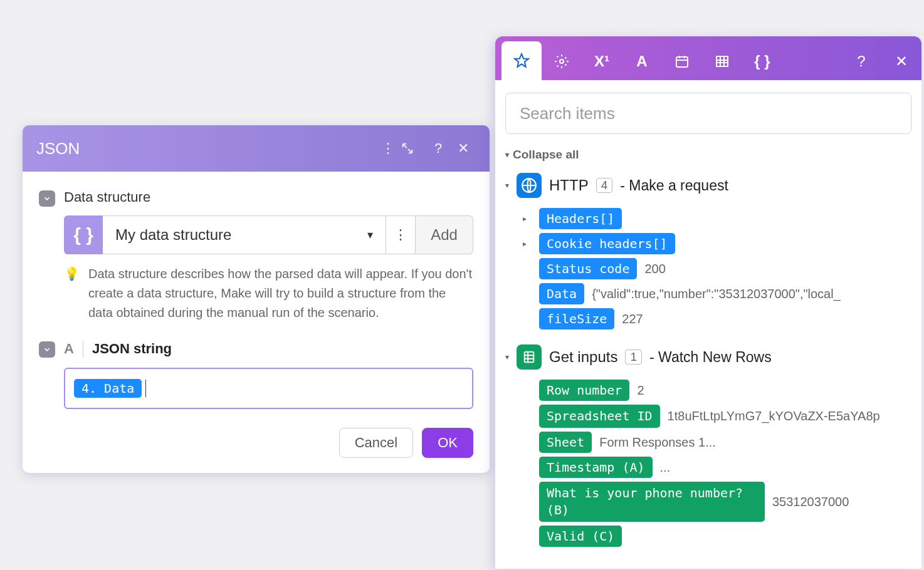 Image resolution: width=924 pixels, height=570 pixels. What do you see at coordinates (708, 155) in the screenshot?
I see `collapse-all-button: ▾ Collapse all` at bounding box center [708, 155].